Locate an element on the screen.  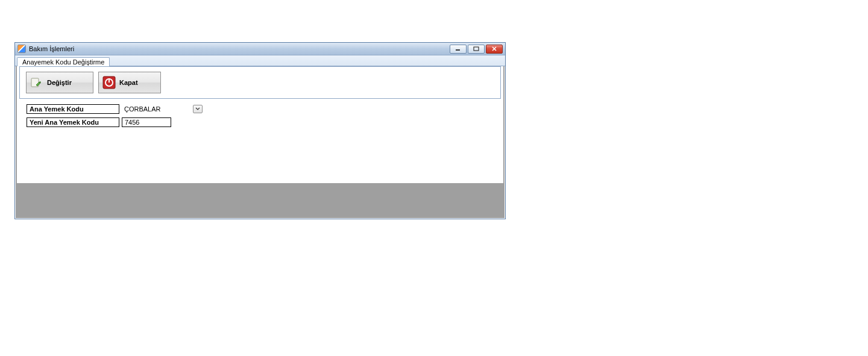
ana-yemek-kodu-value: ÇORBALAR is located at coordinates (157, 109).